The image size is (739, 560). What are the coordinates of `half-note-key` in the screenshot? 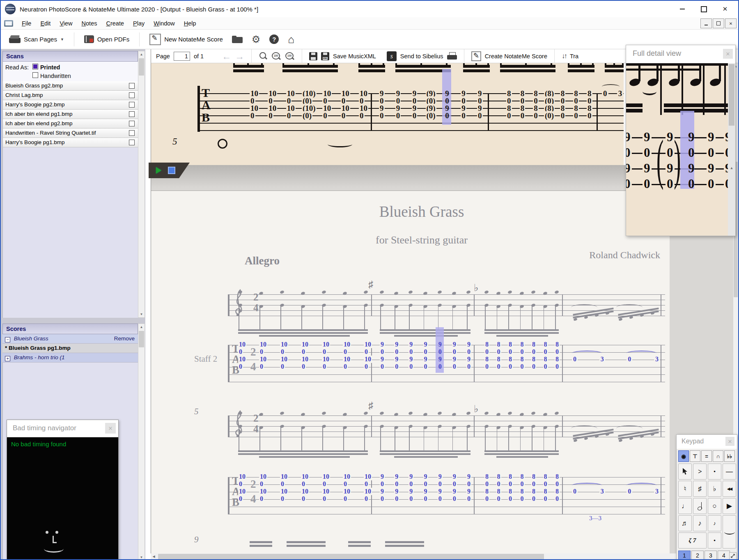 It's located at (700, 506).